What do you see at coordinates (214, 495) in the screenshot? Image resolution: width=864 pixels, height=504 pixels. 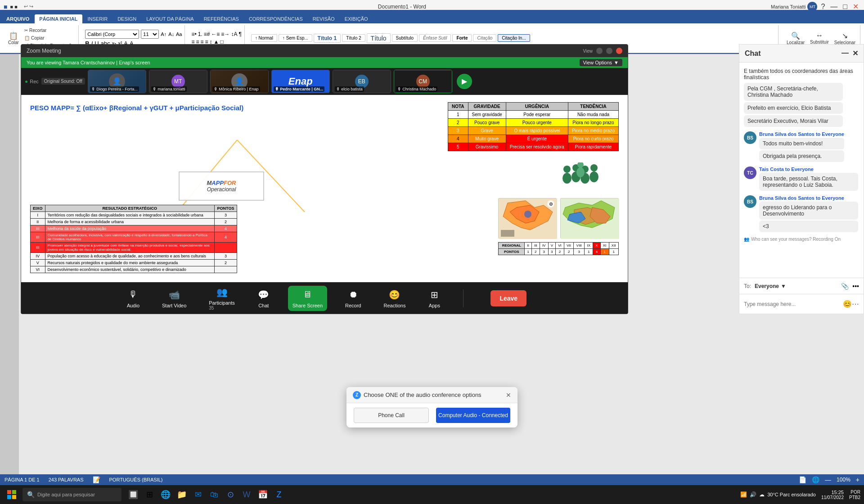 I see `taskbar-store-icon: 🛍` at bounding box center [214, 495].